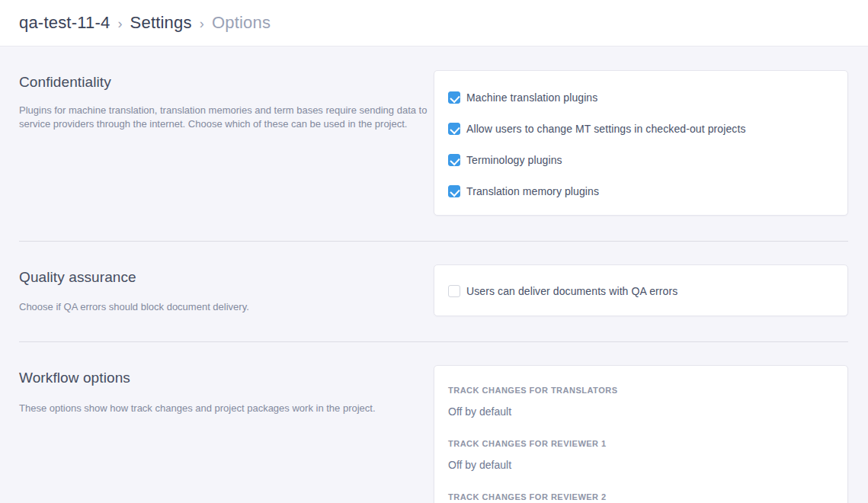  Describe the element at coordinates (641, 402) in the screenshot. I see `field-track-changes-translators: TRACK CHANGES FOR TRANSLATORS Off by def…` at that location.